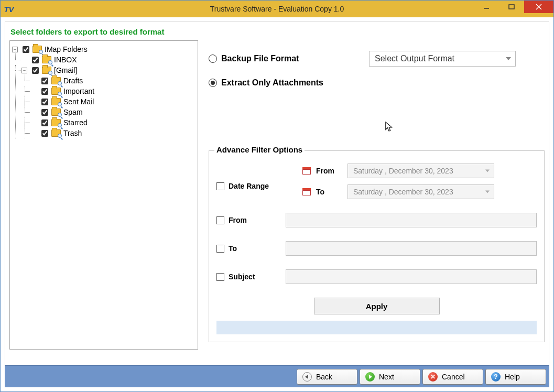  I want to click on subject-checkbox, so click(220, 277).